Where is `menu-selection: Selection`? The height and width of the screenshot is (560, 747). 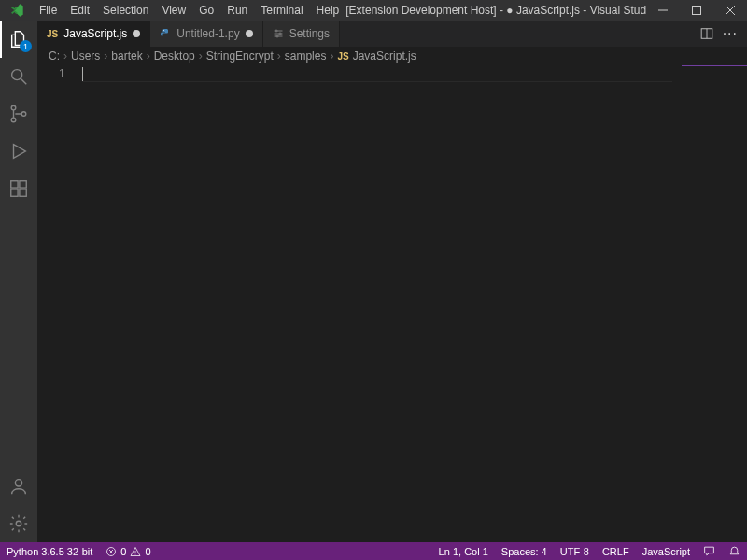 menu-selection: Selection is located at coordinates (125, 10).